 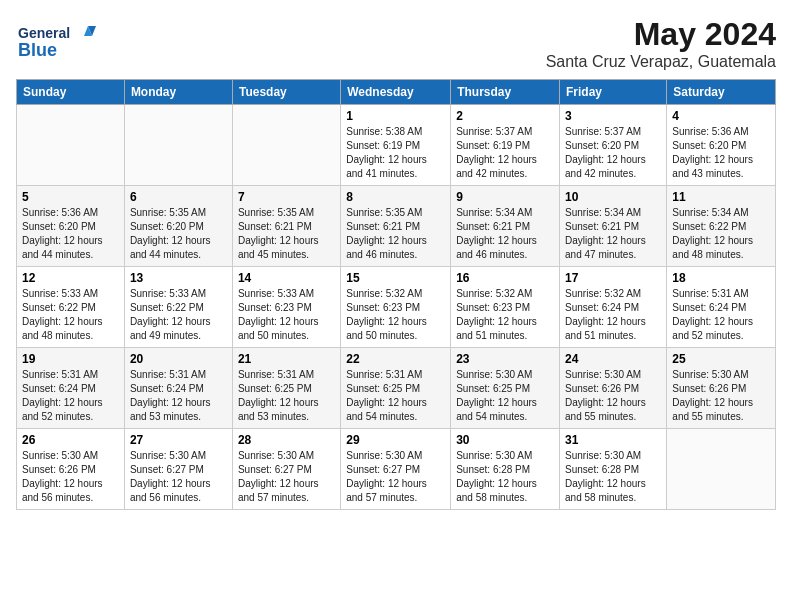 What do you see at coordinates (286, 440) in the screenshot?
I see `day-number: 28` at bounding box center [286, 440].